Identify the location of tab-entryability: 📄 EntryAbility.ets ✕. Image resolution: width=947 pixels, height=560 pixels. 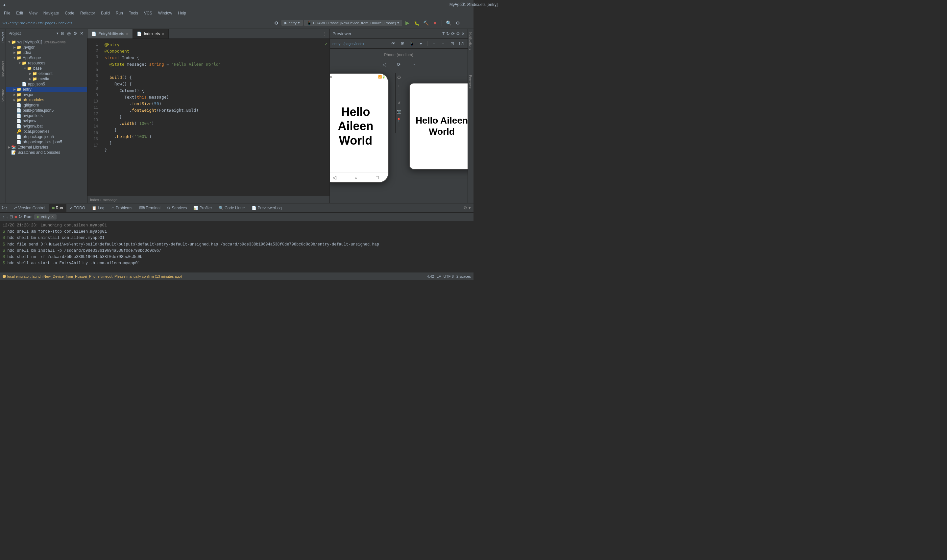
(110, 34).